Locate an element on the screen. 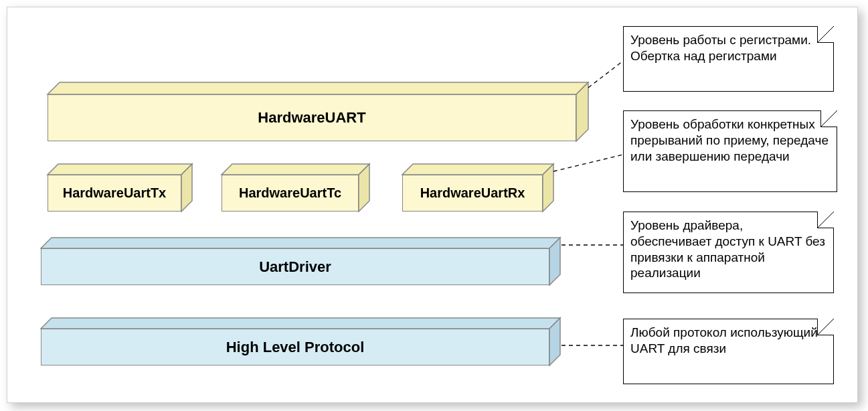 The image size is (868, 411). note-text: Любой протокол использующий UART для свя… is located at coordinates (724, 340).